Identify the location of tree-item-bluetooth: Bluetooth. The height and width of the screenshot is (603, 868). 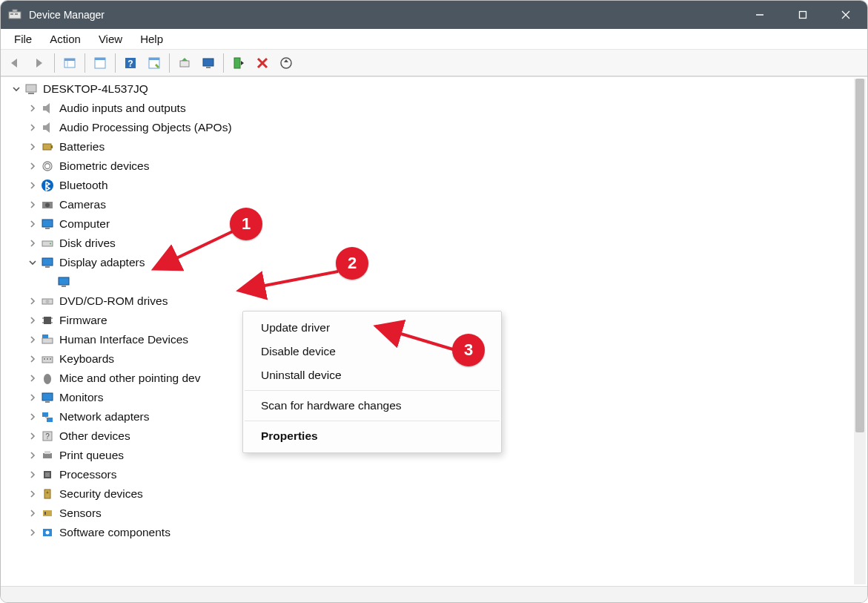
(428, 185).